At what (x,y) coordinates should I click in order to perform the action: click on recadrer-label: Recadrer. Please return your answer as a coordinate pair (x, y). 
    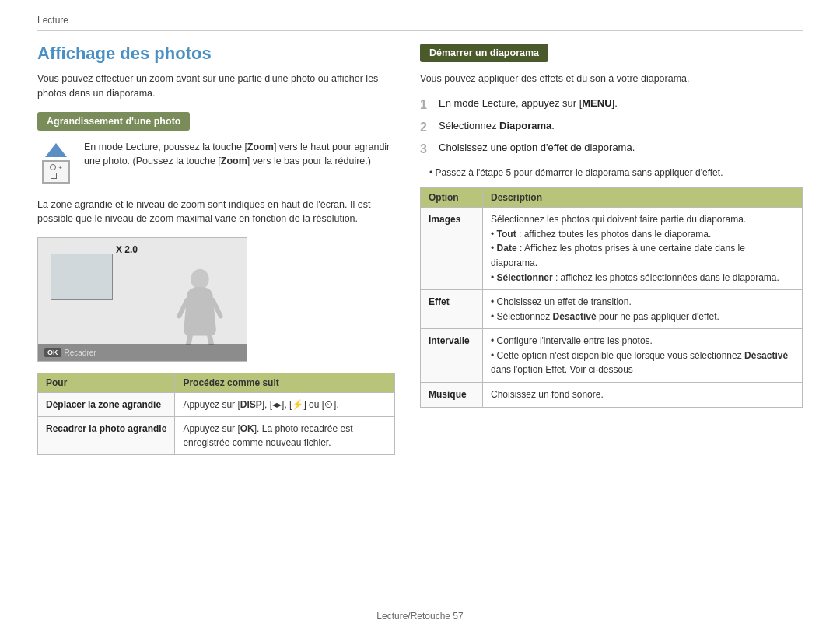
    Looking at the image, I should click on (81, 353).